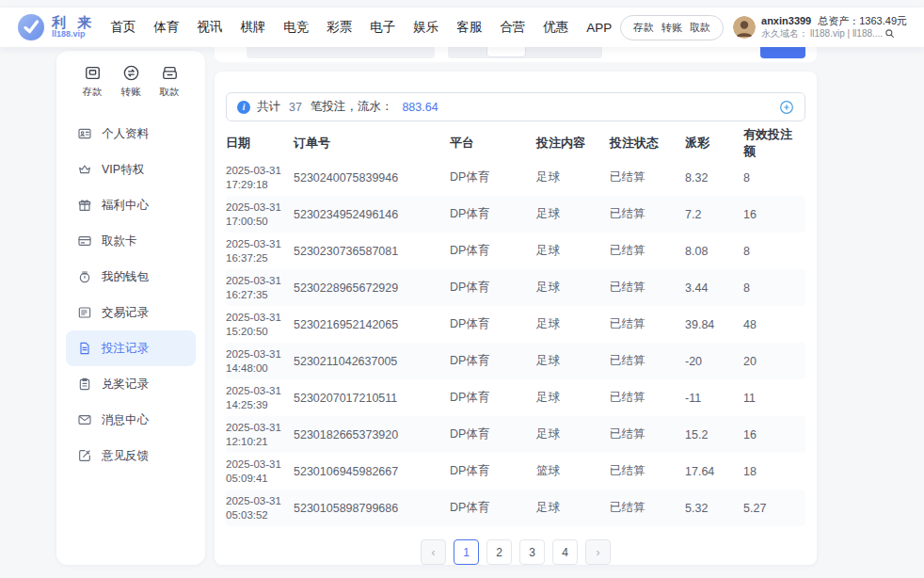 This screenshot has height=578, width=924. What do you see at coordinates (260, 251) in the screenshot?
I see `cell-date: 2025-03-31 16:37:25` at bounding box center [260, 251].